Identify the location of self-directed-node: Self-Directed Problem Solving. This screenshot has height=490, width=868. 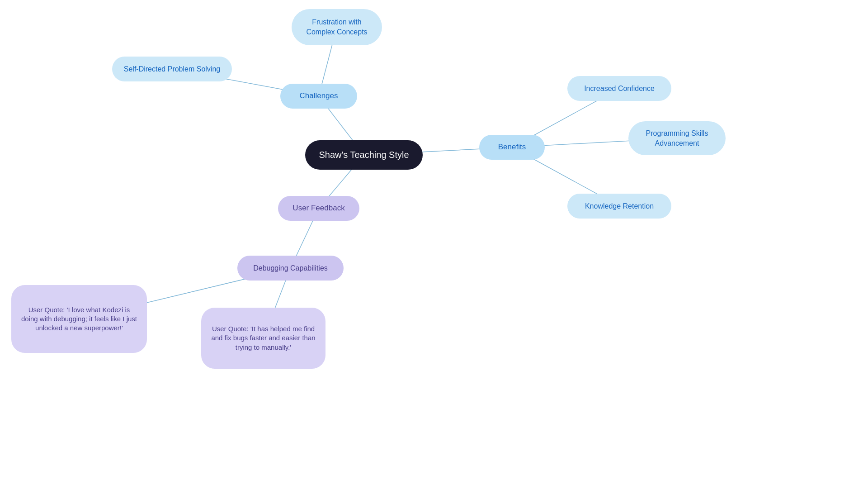
(172, 69).